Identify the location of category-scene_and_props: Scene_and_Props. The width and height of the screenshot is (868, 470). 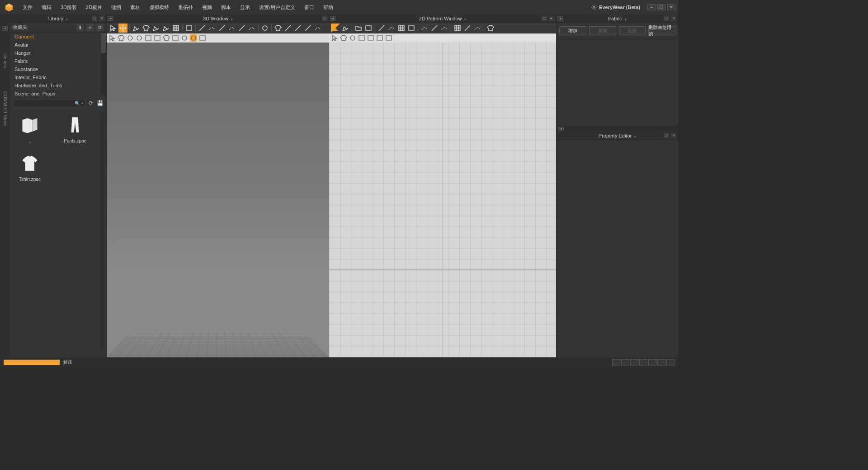
(58, 93).